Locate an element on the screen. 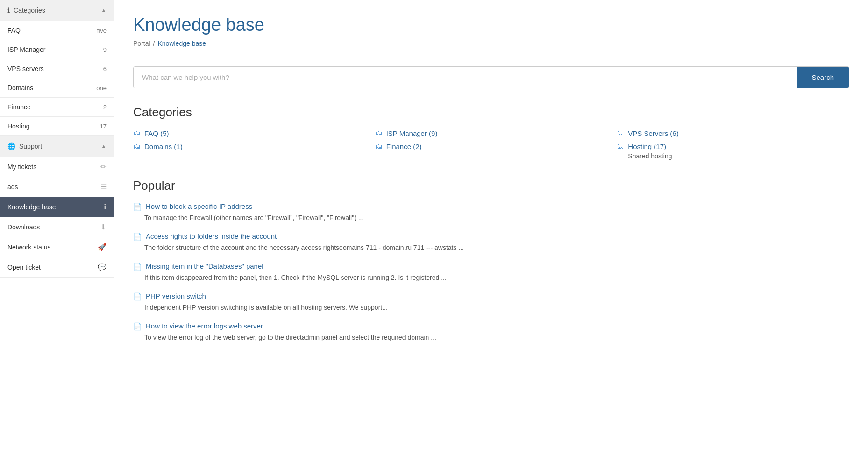 The width and height of the screenshot is (868, 456). article-access-rights: 📄 Access rights to folders inside the ac… is located at coordinates (491, 242).